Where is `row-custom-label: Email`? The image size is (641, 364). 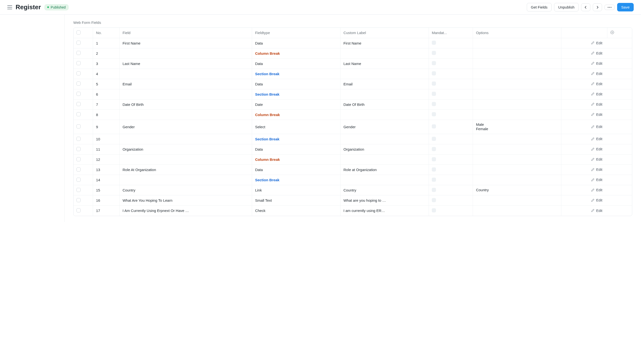
row-custom-label: Email is located at coordinates (385, 84).